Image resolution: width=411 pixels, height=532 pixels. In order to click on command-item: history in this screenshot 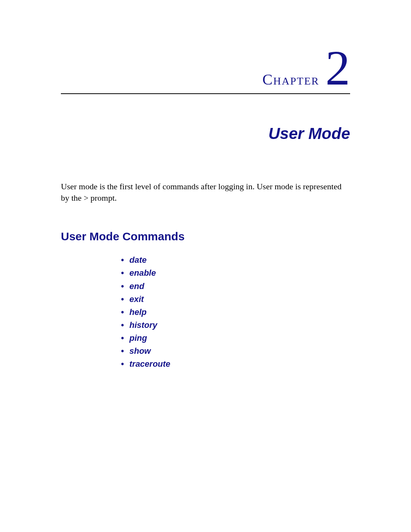, I will do `click(240, 325)`.